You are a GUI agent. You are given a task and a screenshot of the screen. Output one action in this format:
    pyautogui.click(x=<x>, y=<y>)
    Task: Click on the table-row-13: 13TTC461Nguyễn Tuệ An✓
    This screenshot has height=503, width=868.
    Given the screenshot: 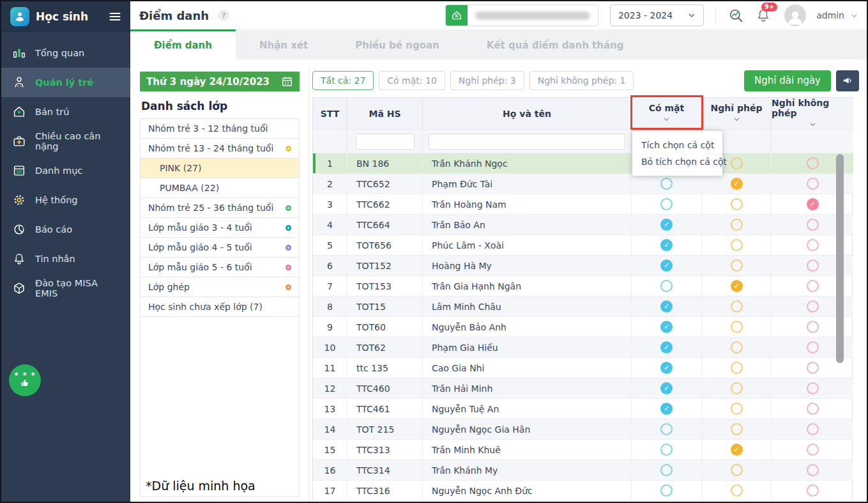 What is the action you would take?
    pyautogui.click(x=582, y=408)
    